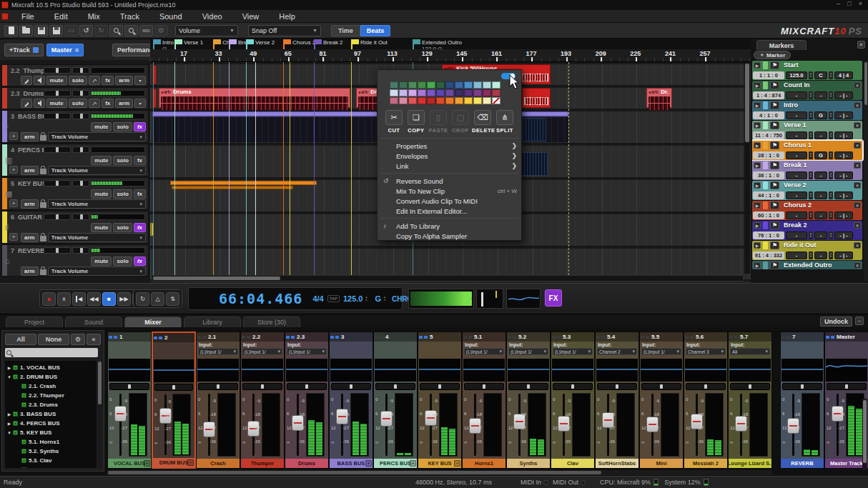  Describe the element at coordinates (807, 250) in the screenshot. I see `marker-row-ride-it-out: ▶⚑Ride it Out✕91 : 4 : 332-▲▼-▲▼- | -` at that location.